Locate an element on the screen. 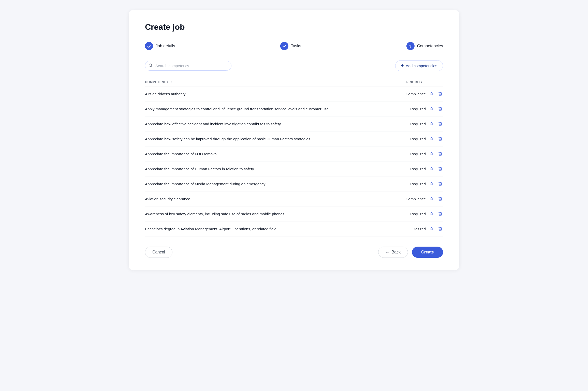  add-competencies-label: Add competencies is located at coordinates (422, 66).